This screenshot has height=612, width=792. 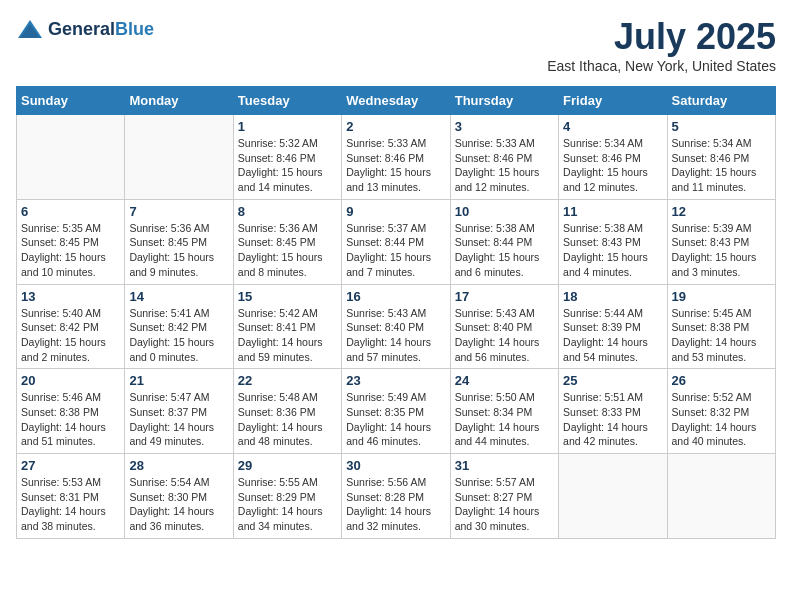 What do you see at coordinates (288, 296) in the screenshot?
I see `day-number: 15` at bounding box center [288, 296].